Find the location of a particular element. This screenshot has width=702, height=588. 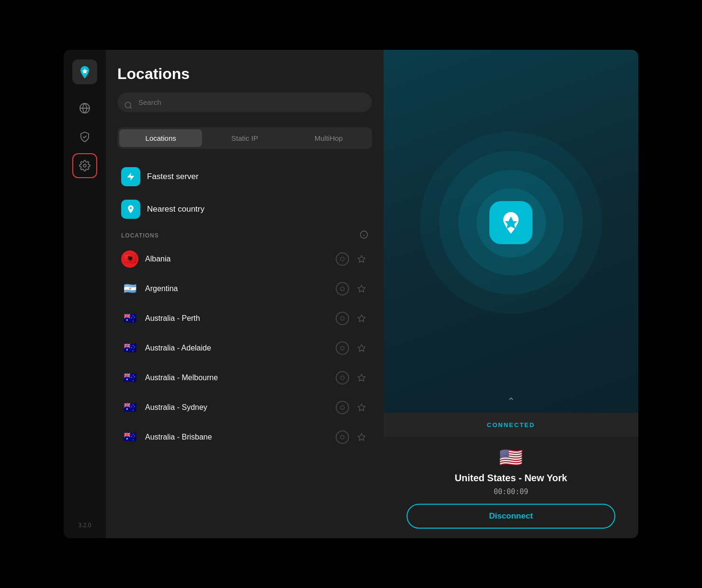

surfshark-logo-large is located at coordinates (511, 223).